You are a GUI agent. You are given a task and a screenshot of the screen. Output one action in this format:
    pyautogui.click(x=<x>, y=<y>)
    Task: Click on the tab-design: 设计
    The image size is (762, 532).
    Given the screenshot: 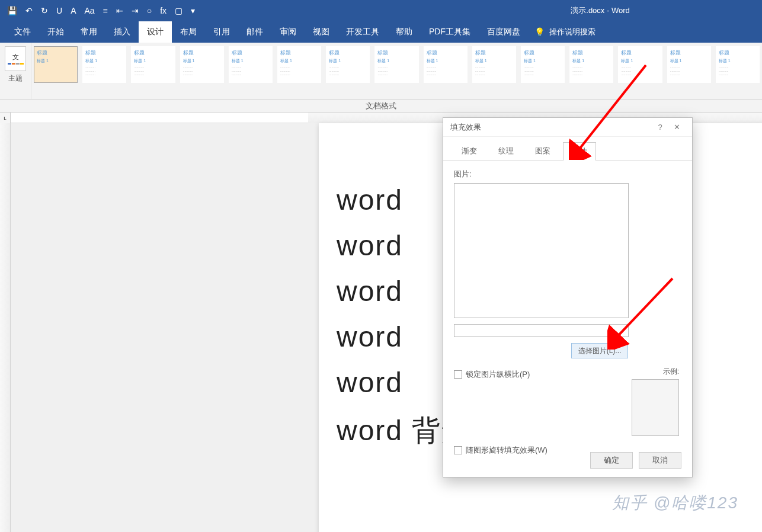 What is the action you would take?
    pyautogui.click(x=155, y=32)
    